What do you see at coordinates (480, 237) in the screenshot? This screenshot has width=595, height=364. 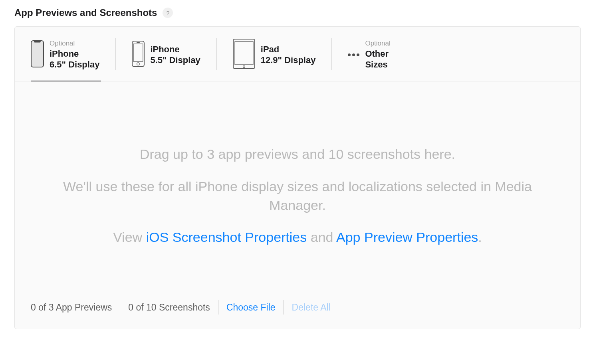 I see `period: .` at bounding box center [480, 237].